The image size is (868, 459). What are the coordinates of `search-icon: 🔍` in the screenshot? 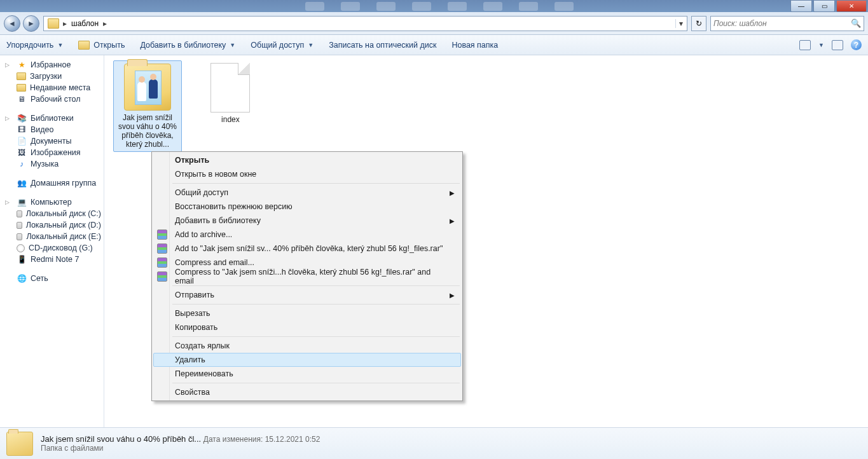 It's located at (856, 23).